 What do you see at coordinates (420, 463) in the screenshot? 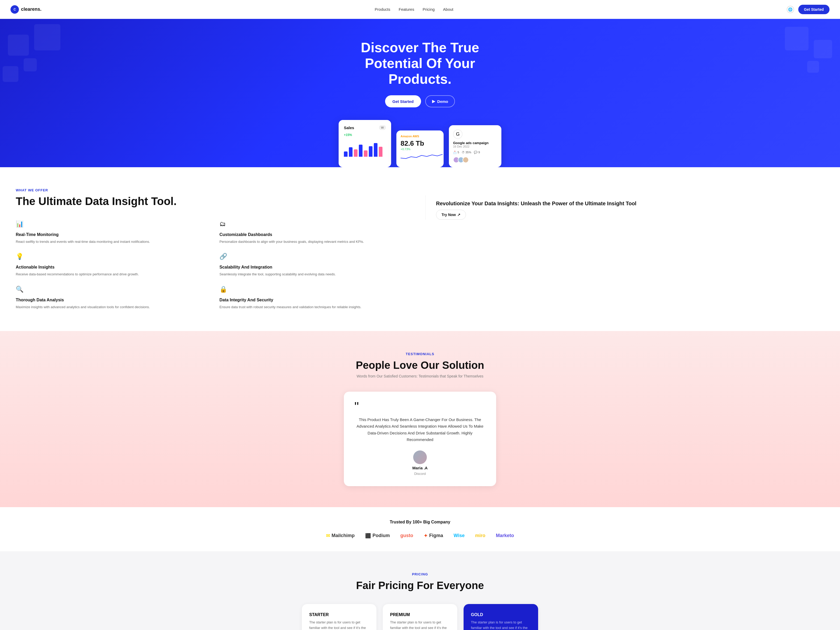
I see `testimonial-author: Maria .A Discord` at bounding box center [420, 463].